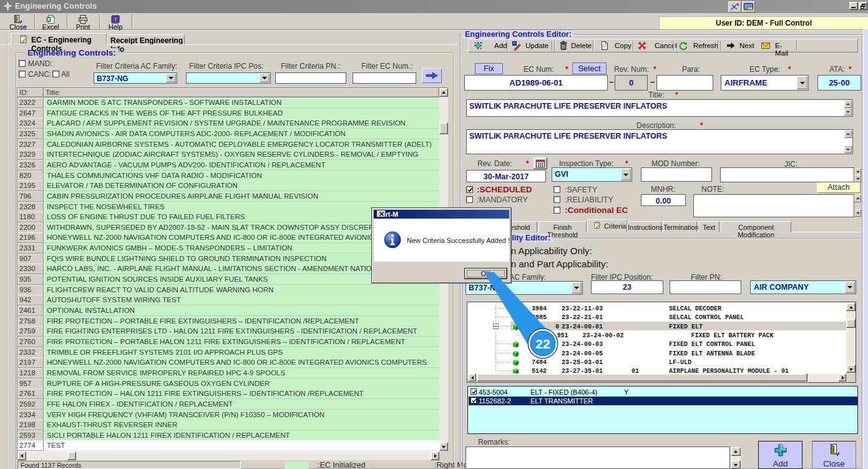 This screenshot has height=469, width=868. I want to click on ok-button: OK, so click(485, 274).